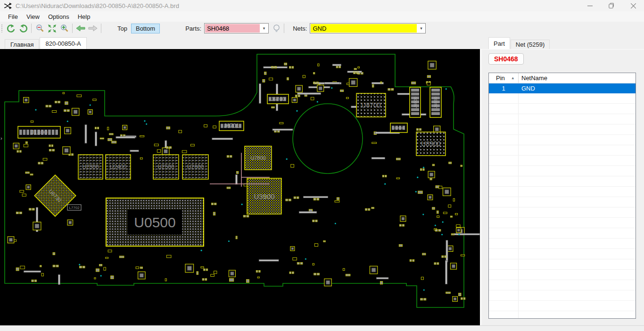 Image resolution: width=644 pixels, height=331 pixels. What do you see at coordinates (504, 89) in the screenshot?
I see `pin-cell: 1` at bounding box center [504, 89].